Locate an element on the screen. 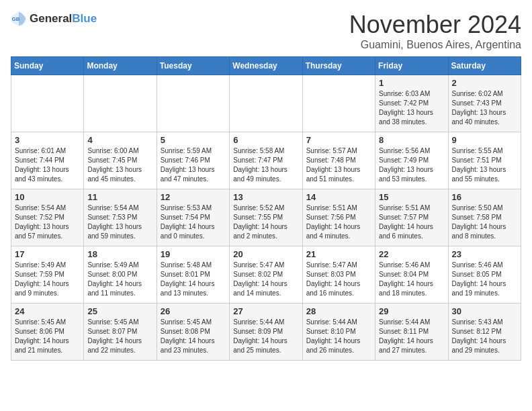  day-number: 30 is located at coordinates (485, 312).